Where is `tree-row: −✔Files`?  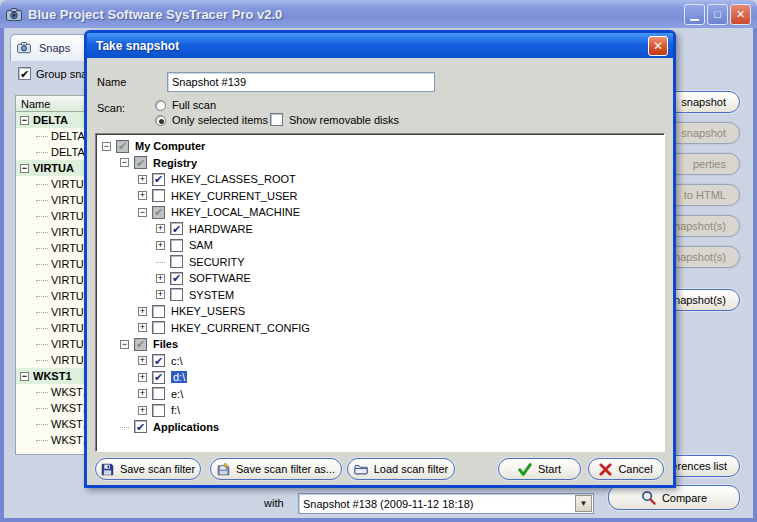 tree-row: −✔Files is located at coordinates (382, 344).